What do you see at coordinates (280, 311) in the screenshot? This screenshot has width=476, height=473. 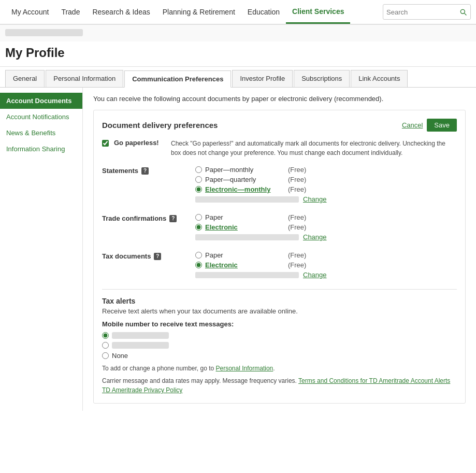 I see `tax-alerts-desc: Receive text alerts when your tax docume…` at bounding box center [280, 311].